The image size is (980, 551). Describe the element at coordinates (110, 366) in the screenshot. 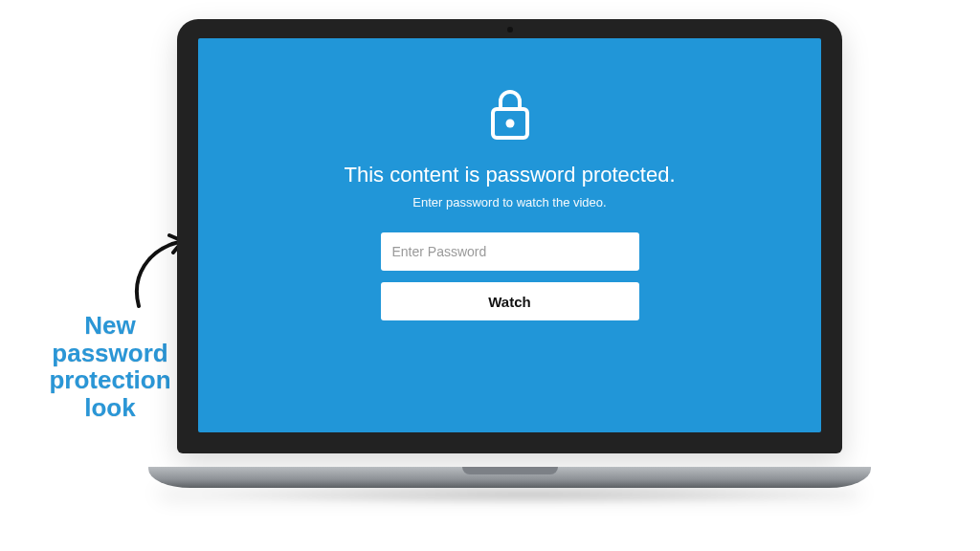

I see `callout-label: New password protection look` at that location.